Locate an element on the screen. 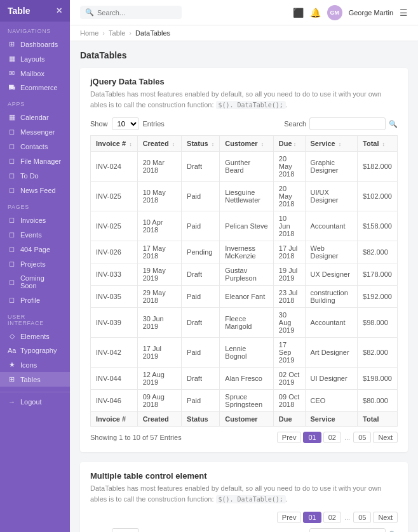 The height and width of the screenshot is (532, 418). person-icon: ◻ is located at coordinates (11, 146).